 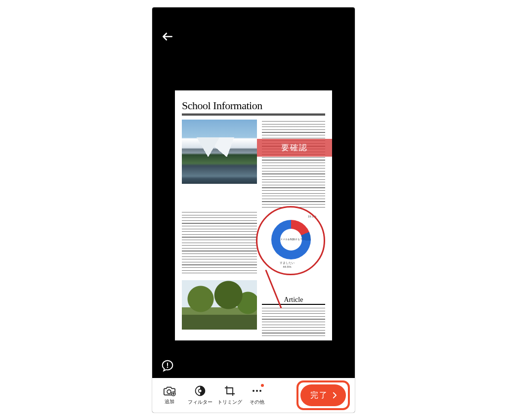 I want to click on back-button, so click(x=168, y=37).